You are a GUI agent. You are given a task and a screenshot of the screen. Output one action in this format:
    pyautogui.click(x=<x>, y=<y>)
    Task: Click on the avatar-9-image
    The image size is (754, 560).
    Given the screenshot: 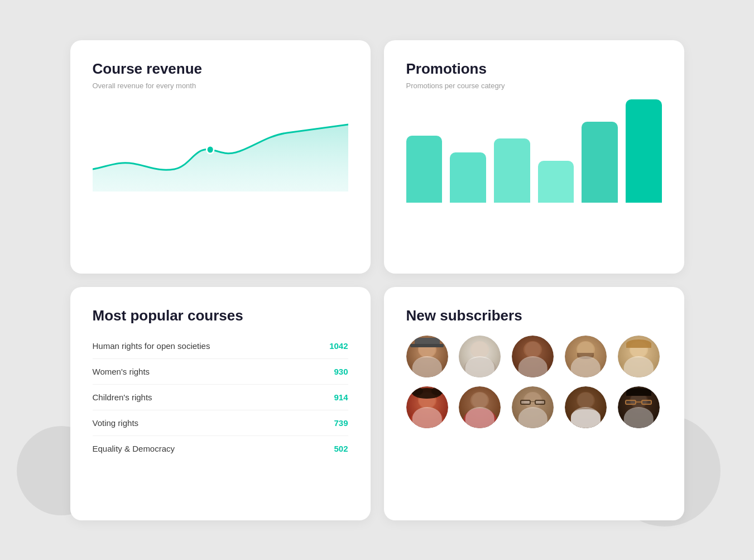 What is the action you would take?
    pyautogui.click(x=586, y=408)
    